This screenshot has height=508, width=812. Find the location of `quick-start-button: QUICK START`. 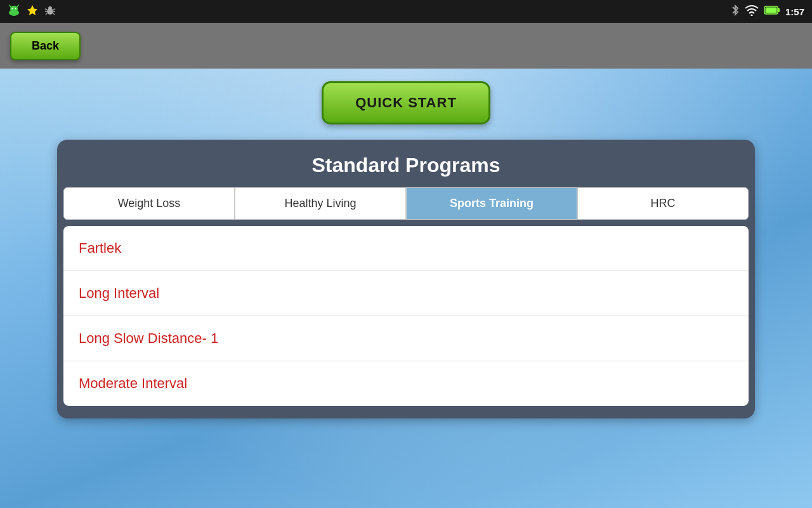

quick-start-button: QUICK START is located at coordinates (406, 103).